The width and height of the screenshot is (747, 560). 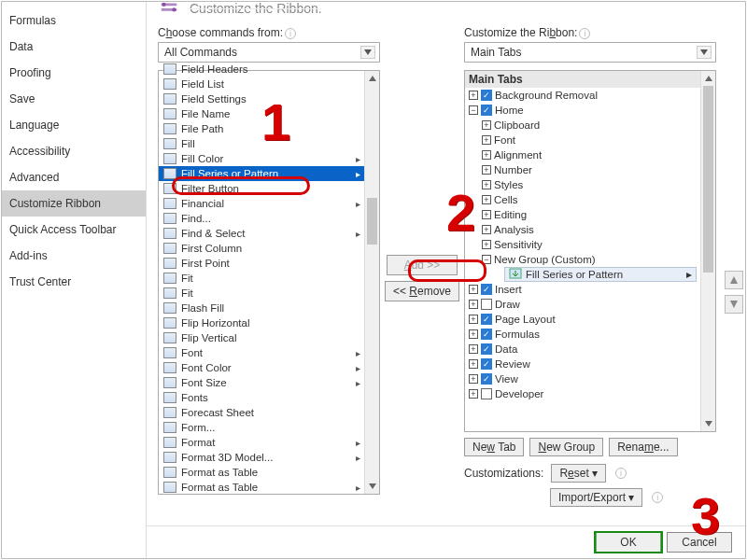 I want to click on add-button: Add >>, so click(x=422, y=265).